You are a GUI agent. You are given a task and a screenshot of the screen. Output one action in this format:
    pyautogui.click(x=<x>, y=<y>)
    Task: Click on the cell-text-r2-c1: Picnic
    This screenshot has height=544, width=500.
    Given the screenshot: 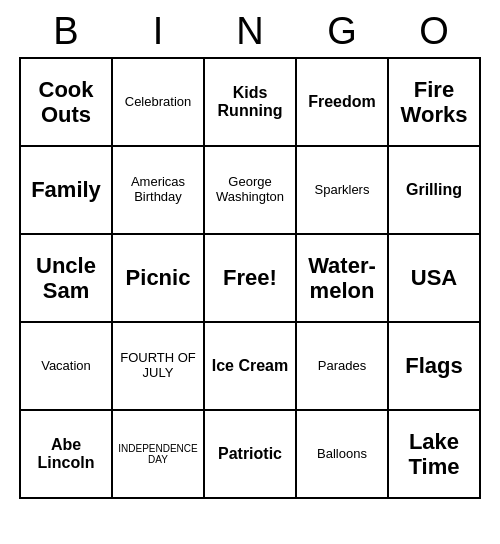 What is the action you would take?
    pyautogui.click(x=158, y=278)
    